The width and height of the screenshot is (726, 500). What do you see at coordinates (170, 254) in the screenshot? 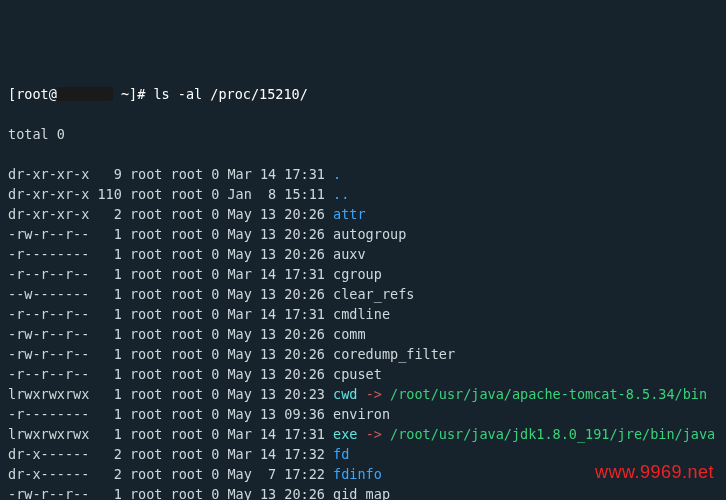
I see `row-meta: -r-------- 1 root root 0 May 13 20:26` at bounding box center [170, 254].